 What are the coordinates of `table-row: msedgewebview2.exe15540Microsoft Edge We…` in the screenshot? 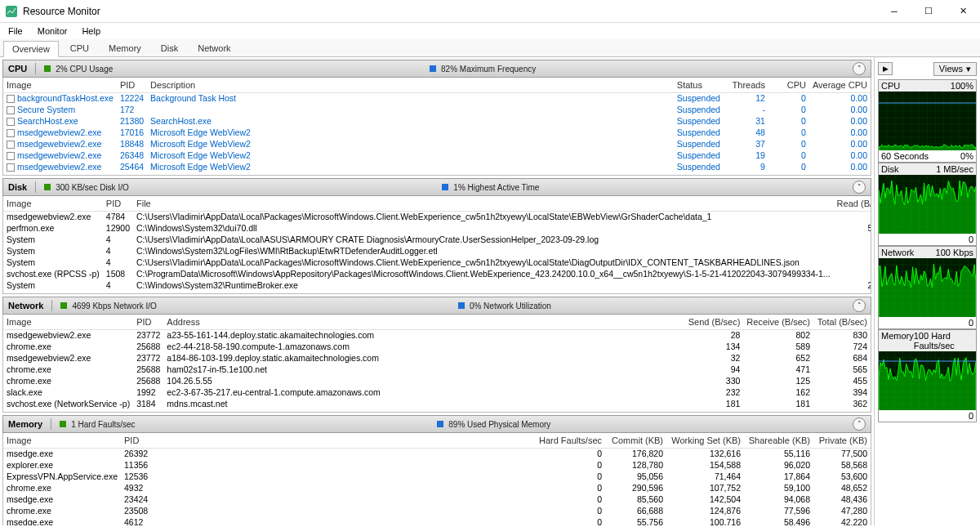 It's located at (437, 174).